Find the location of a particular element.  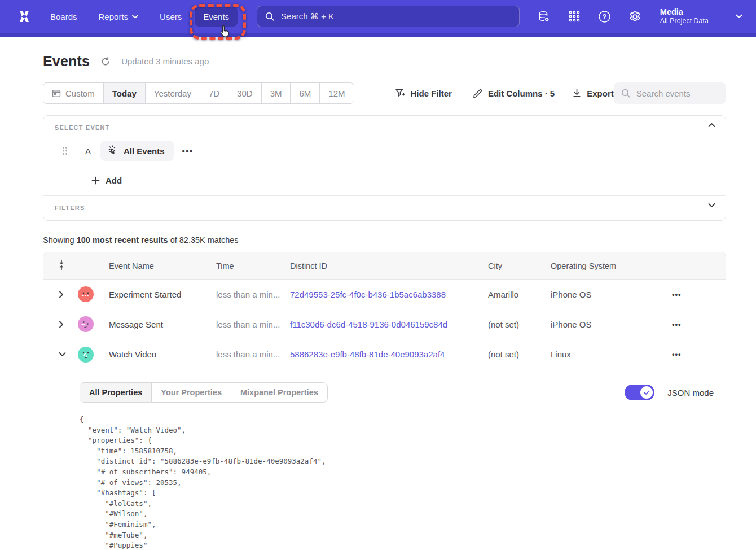

data-management-icon is located at coordinates (544, 16).